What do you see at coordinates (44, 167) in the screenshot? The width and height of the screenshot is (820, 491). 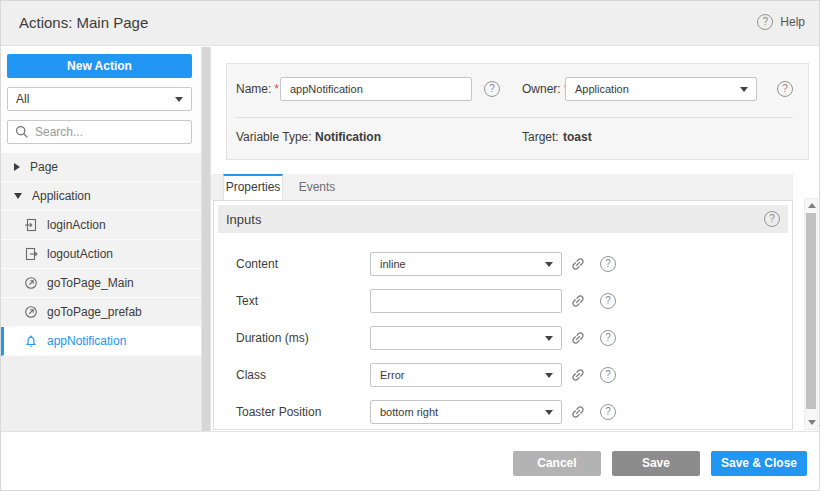 I see `tree-group-label: Page` at bounding box center [44, 167].